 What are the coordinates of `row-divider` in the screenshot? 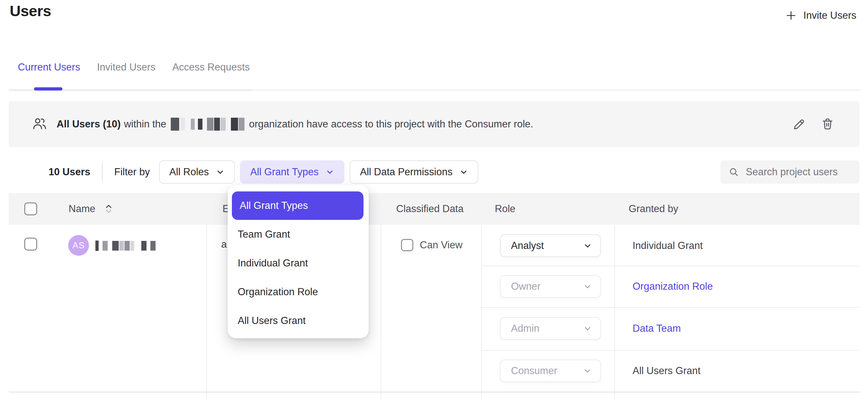 It's located at (434, 392).